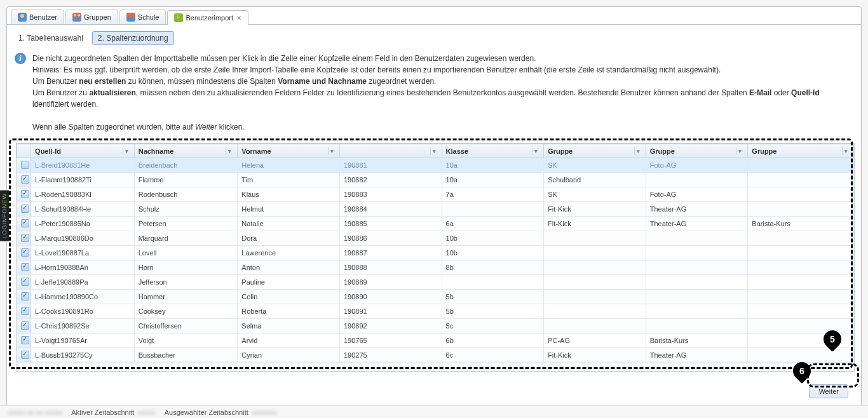 Image resolution: width=868 pixels, height=418 pixels. What do you see at coordinates (186, 268) in the screenshot?
I see `table-cell: Horn` at bounding box center [186, 268].